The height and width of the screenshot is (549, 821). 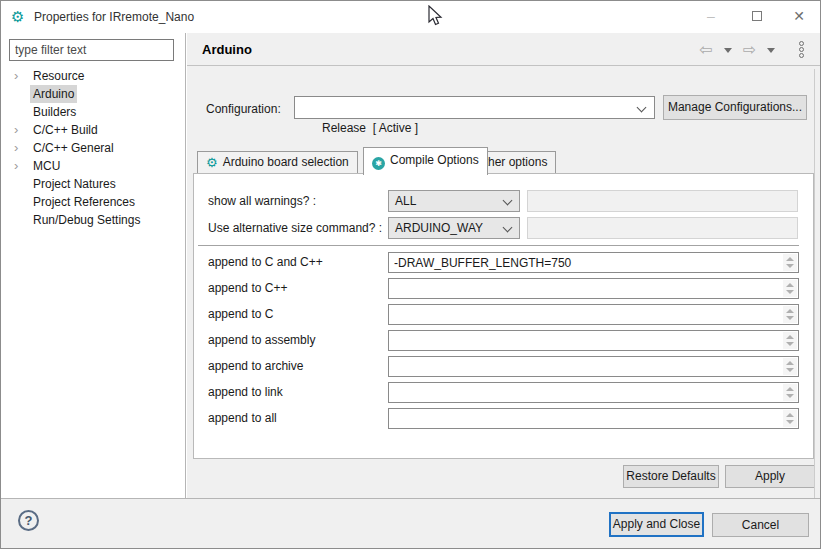 What do you see at coordinates (93, 202) in the screenshot?
I see `sidebar-item-project-references: Project References` at bounding box center [93, 202].